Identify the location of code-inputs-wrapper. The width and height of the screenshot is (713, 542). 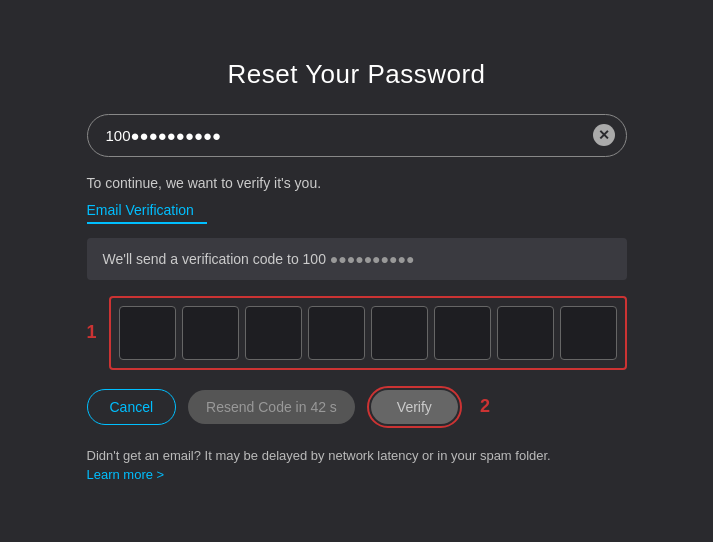
(368, 333).